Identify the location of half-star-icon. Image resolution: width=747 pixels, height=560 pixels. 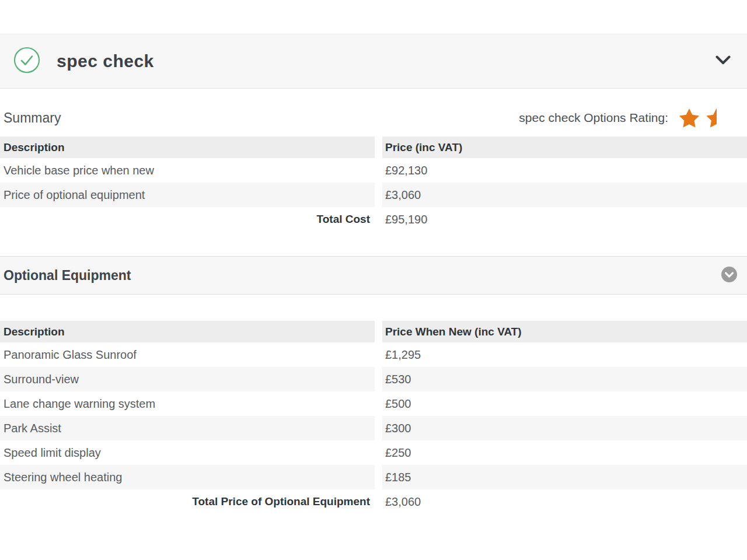
(711, 118).